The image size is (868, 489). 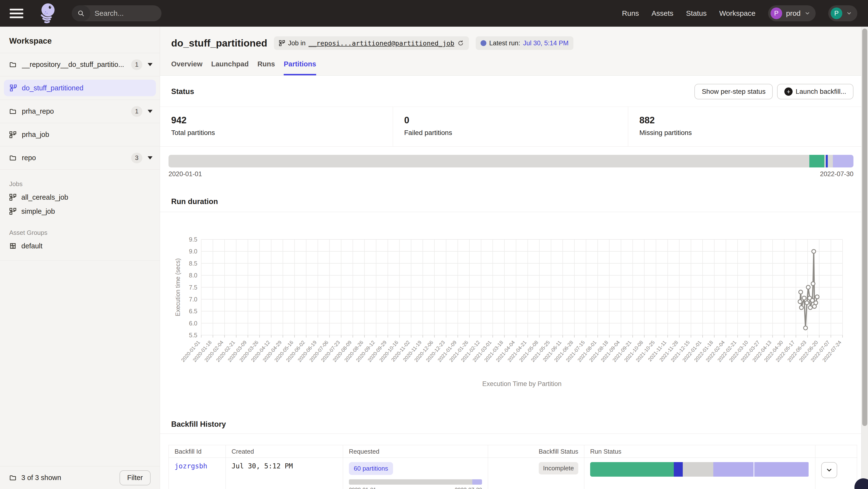 What do you see at coordinates (415, 474) in the screenshot?
I see `cell-requested: 60 partitions 2020-01-01 2022-07-30` at bounding box center [415, 474].